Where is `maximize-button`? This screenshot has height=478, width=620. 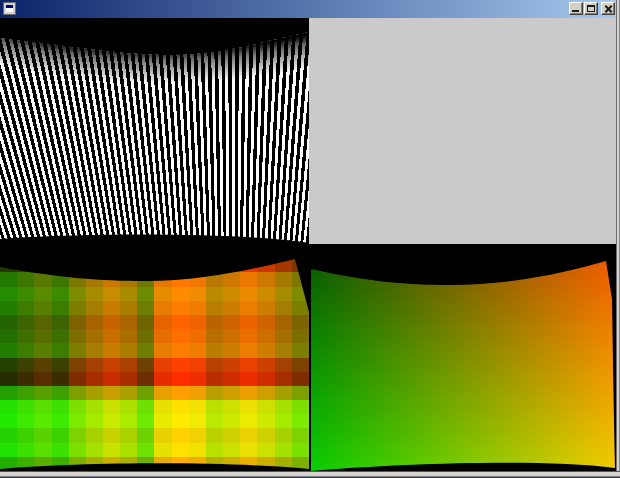 maximize-button is located at coordinates (591, 8).